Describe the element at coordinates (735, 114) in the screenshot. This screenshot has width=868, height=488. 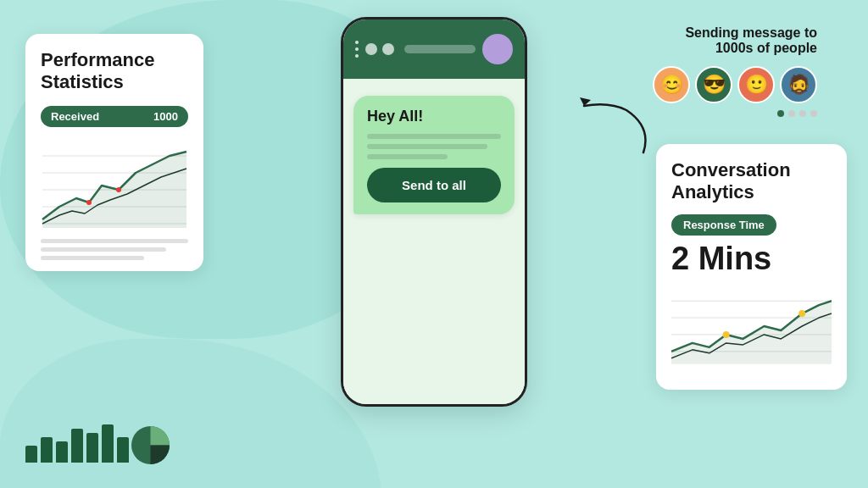
I see `pagination-dots` at that location.